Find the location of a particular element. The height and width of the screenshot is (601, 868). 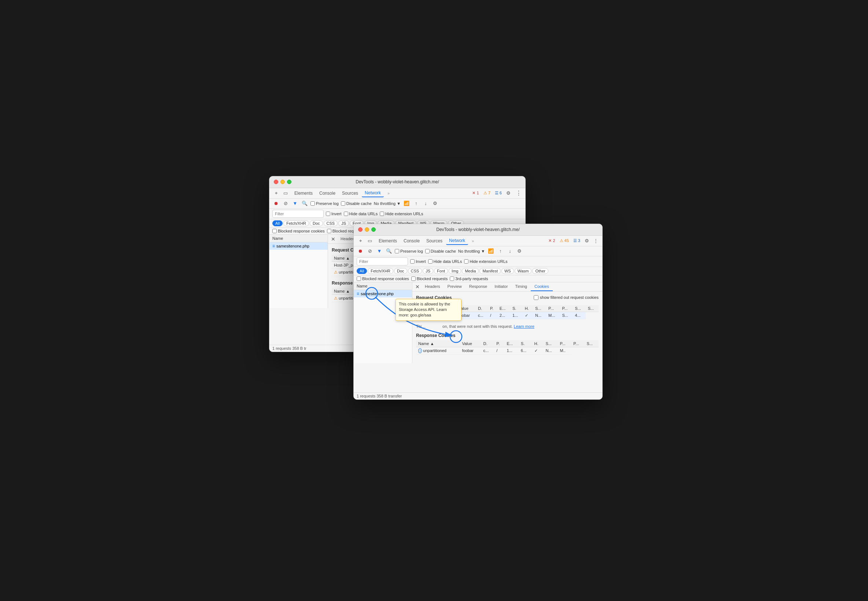

download-icon-bg: ↓ is located at coordinates (425, 203).